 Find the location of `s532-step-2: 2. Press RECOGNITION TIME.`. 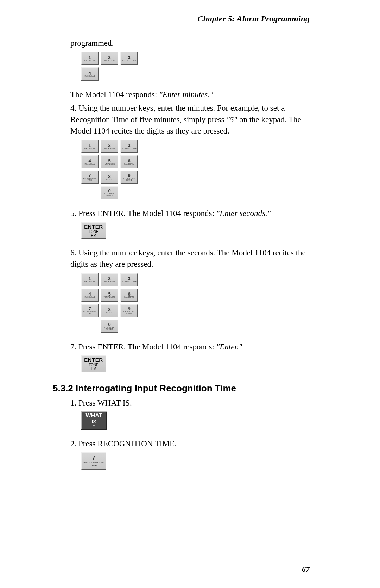

s532-step-2: 2. Press RECOGNITION TIME. is located at coordinates (190, 444).